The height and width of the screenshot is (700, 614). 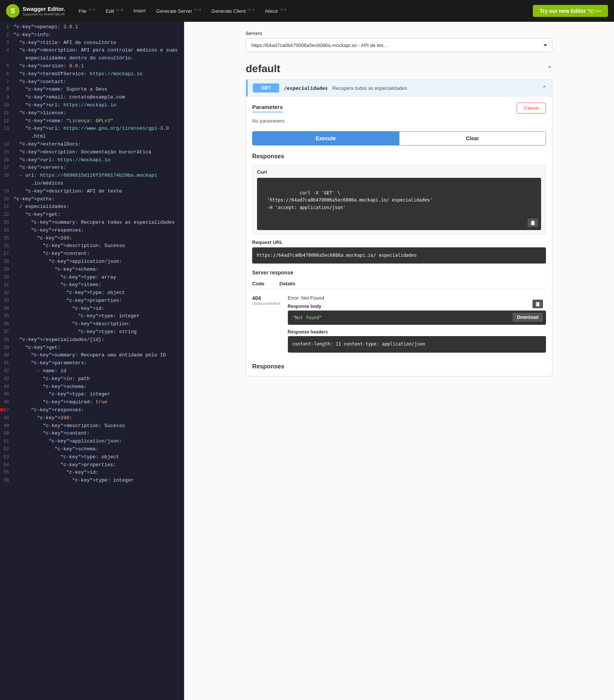 I want to click on editor-line-34: 34 "c-key">id:, so click(x=92, y=309).